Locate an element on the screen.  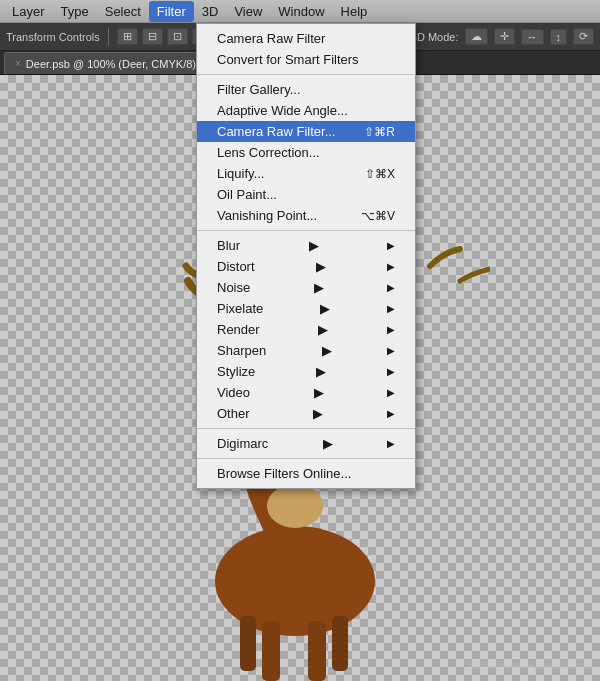
menu-item-label: Digimarc is located at coordinates (242, 444).